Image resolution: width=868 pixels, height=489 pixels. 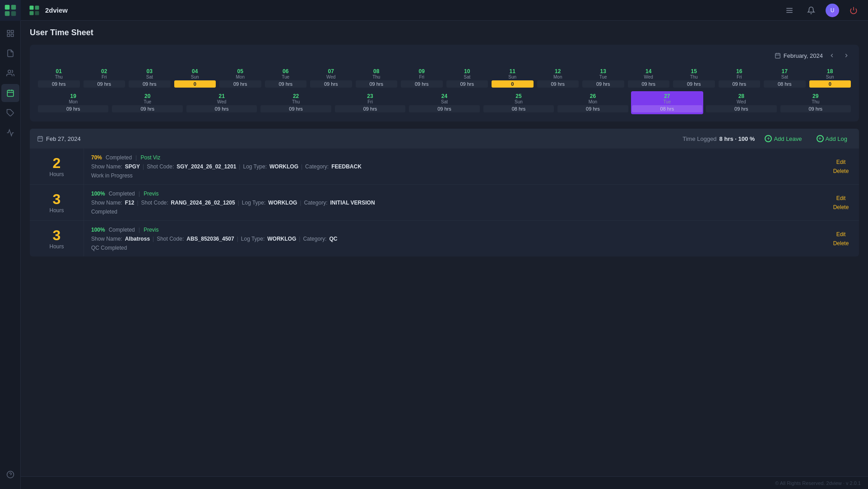 I want to click on day-hours-19: 09 hrs, so click(x=73, y=109).